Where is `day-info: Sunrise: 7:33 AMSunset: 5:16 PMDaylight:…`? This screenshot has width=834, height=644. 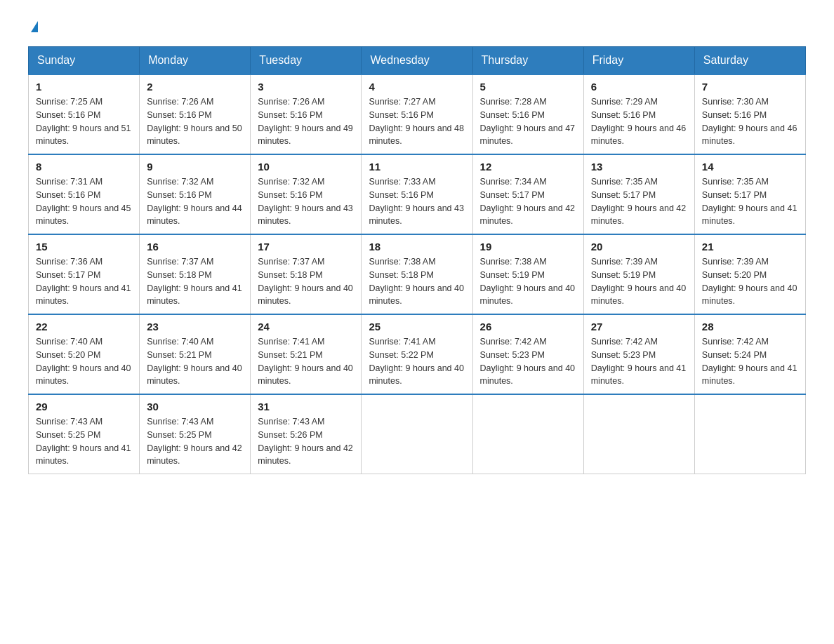
day-info: Sunrise: 7:33 AMSunset: 5:16 PMDaylight:… is located at coordinates (416, 201).